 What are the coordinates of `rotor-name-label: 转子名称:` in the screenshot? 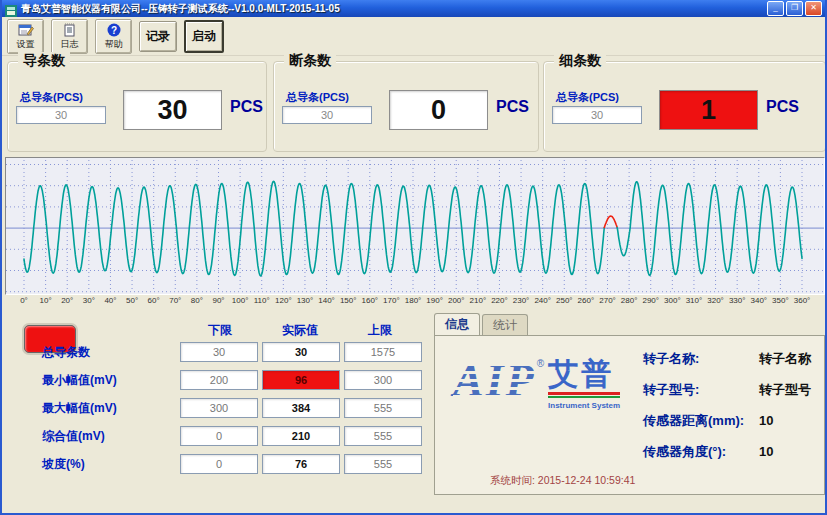 It's located at (697, 359).